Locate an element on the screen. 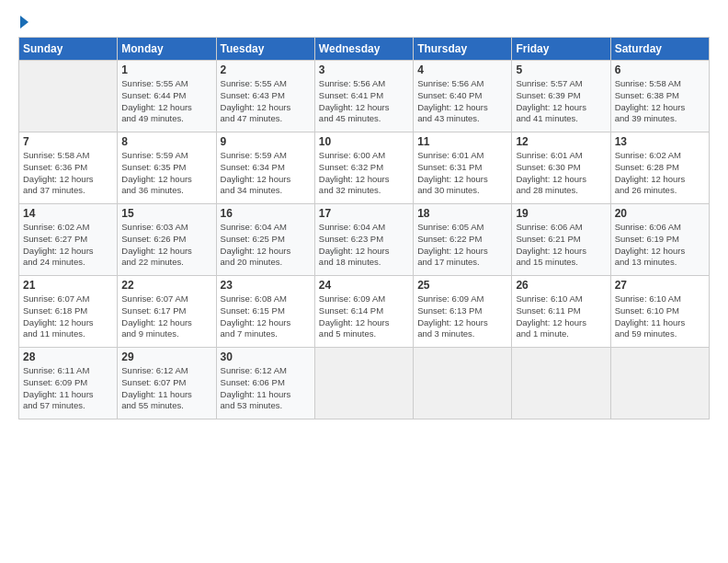  day-number: 24 is located at coordinates (364, 285).